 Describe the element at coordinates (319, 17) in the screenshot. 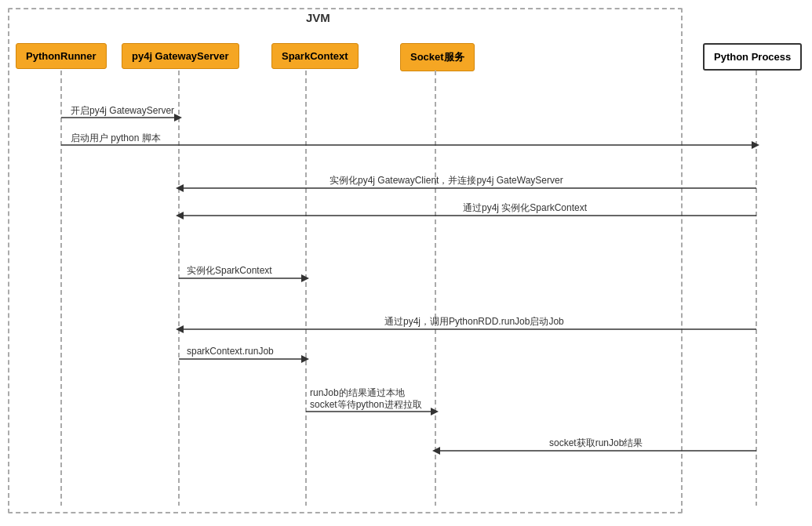

I see `jvm-label: JVM` at that location.